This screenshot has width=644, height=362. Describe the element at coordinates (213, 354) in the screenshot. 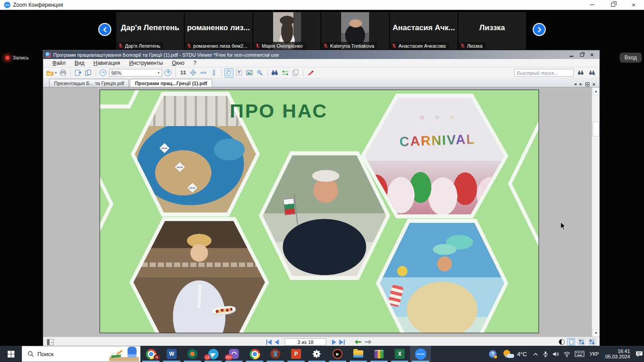

I see `taskbar-app-telegram: 14` at that location.